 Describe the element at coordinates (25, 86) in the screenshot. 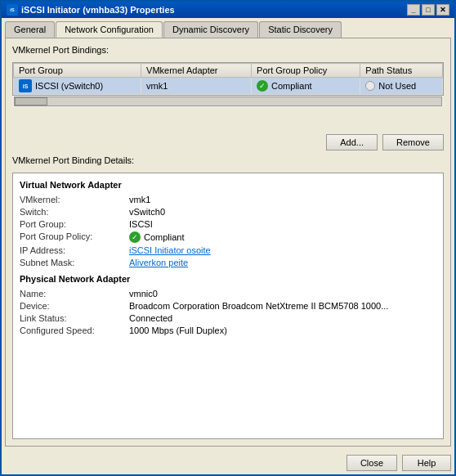

I see `iscsi-port-icon: iS` at that location.